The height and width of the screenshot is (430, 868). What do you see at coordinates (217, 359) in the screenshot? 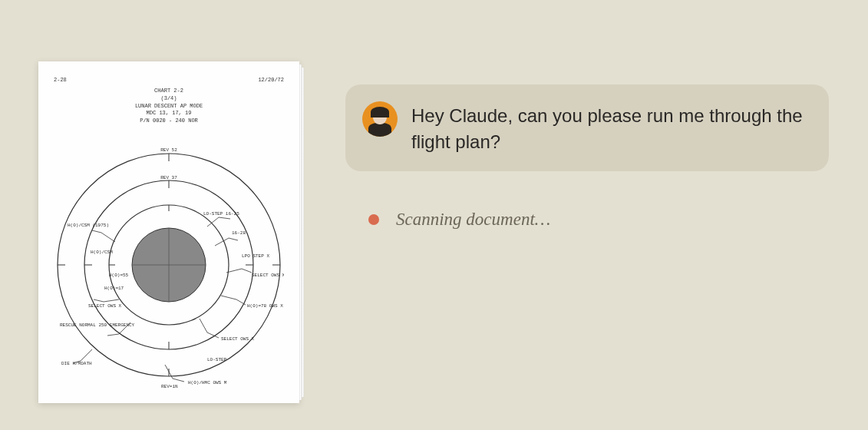
I see `svg-text: LO-STEP` at bounding box center [217, 359].